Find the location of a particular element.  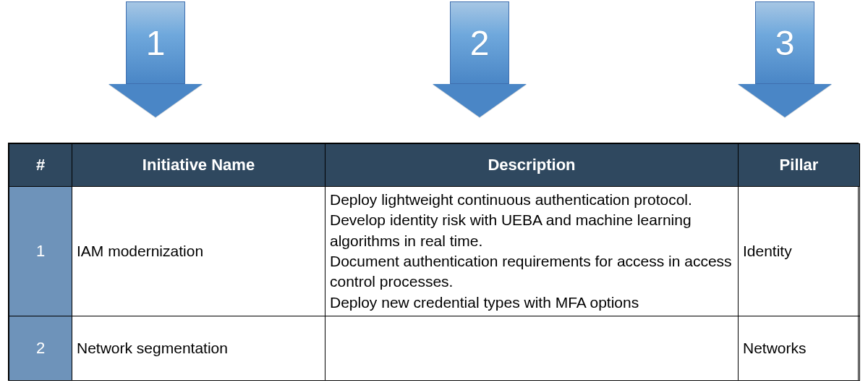

cell-initiative: Network segmentation is located at coordinates (199, 349).